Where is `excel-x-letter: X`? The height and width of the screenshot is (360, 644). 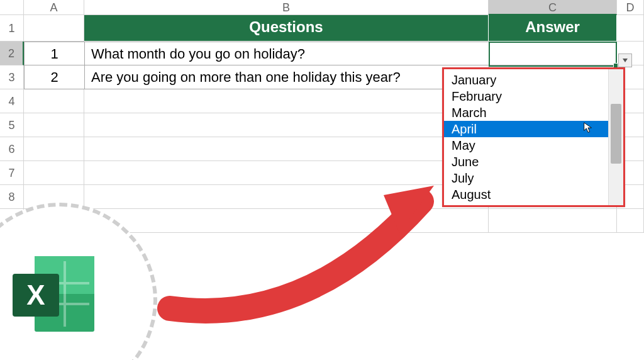 excel-x-letter: X is located at coordinates (36, 295).